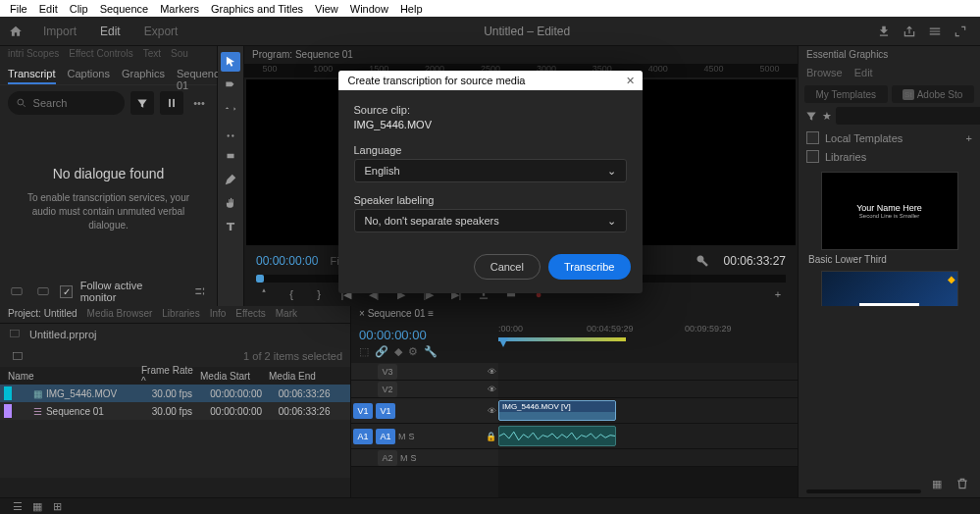  I want to click on in-point-icon: {, so click(291, 294).